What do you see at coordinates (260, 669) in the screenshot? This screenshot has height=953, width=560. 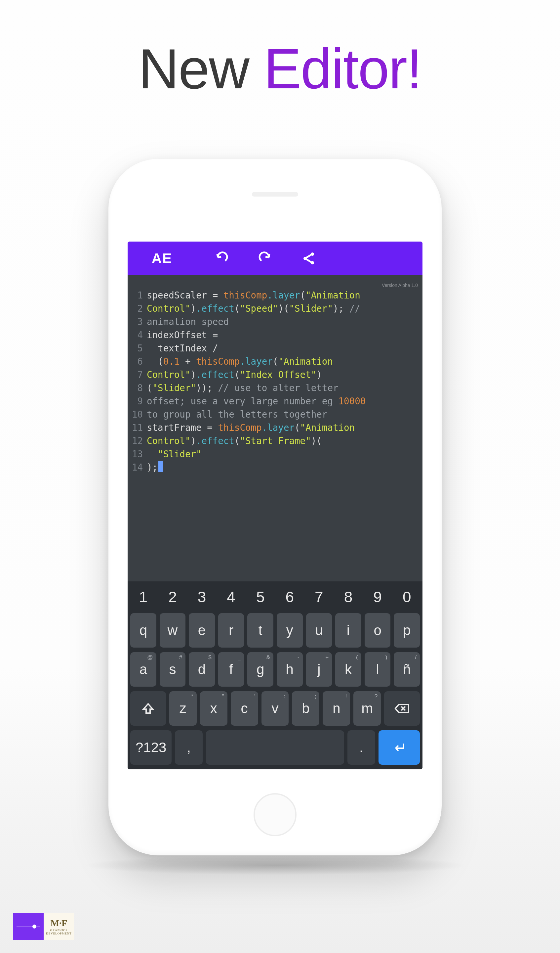 I see `key-g: g&` at bounding box center [260, 669].